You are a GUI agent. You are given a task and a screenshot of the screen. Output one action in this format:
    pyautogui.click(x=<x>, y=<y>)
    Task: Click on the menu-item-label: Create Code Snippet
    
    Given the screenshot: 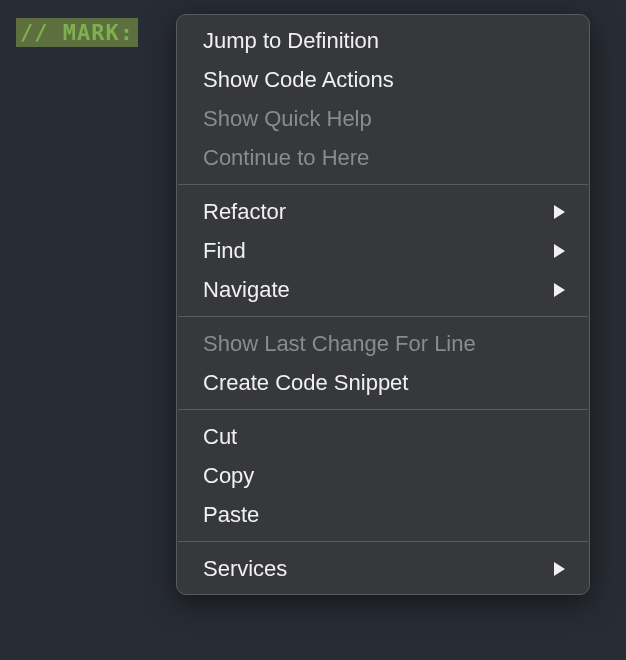 What is the action you would take?
    pyautogui.click(x=306, y=382)
    